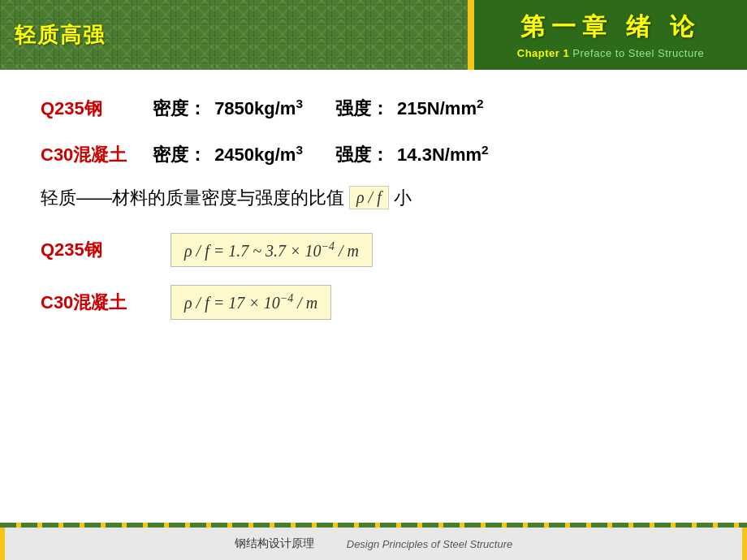 The height and width of the screenshot is (560, 747). I want to click on strength-value-1: 215N/mm2, so click(440, 109).